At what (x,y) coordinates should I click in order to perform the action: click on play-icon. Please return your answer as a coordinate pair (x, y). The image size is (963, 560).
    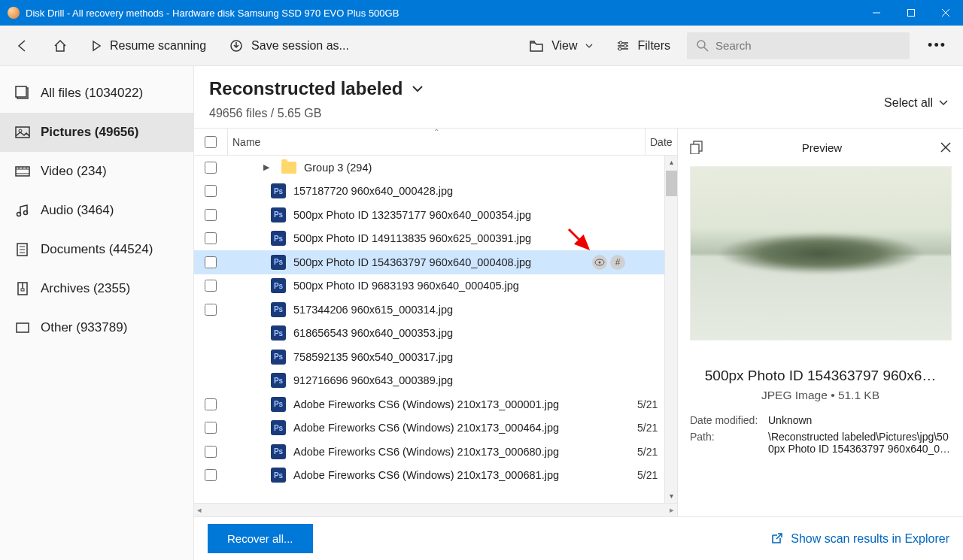
    Looking at the image, I should click on (96, 46).